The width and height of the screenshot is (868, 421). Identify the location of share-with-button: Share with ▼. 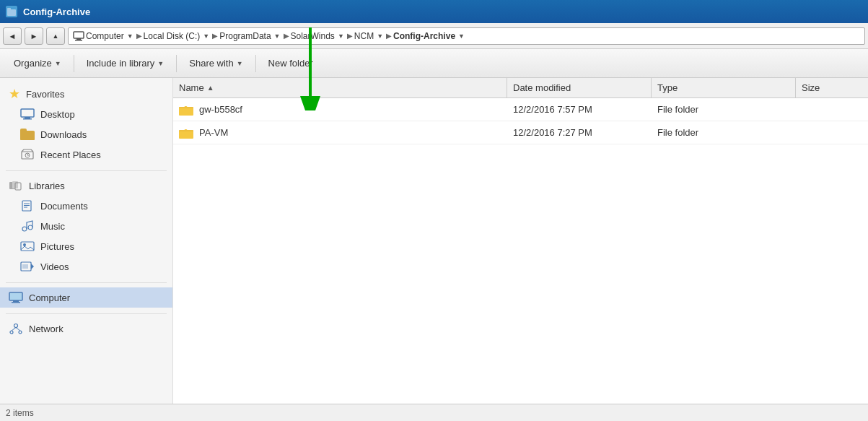
(216, 64).